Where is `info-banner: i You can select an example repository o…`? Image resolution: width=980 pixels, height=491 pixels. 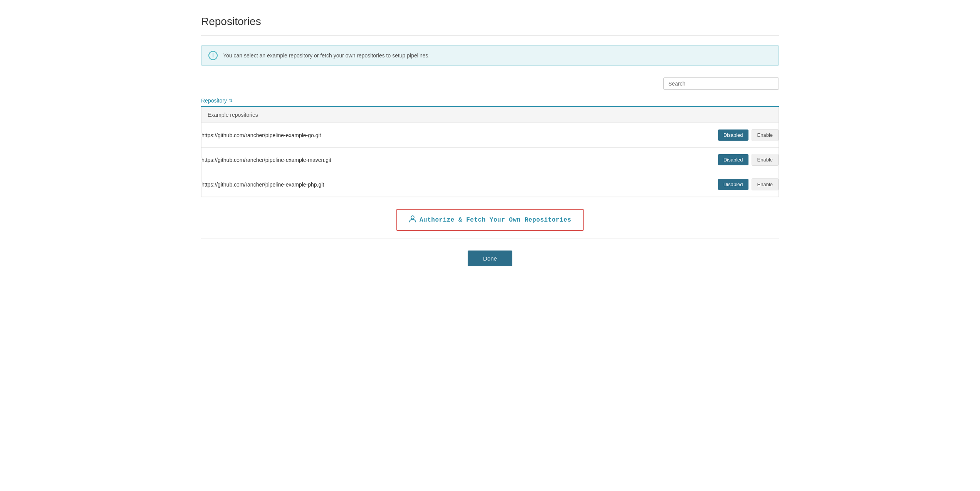 info-banner: i You can select an example repository o… is located at coordinates (490, 55).